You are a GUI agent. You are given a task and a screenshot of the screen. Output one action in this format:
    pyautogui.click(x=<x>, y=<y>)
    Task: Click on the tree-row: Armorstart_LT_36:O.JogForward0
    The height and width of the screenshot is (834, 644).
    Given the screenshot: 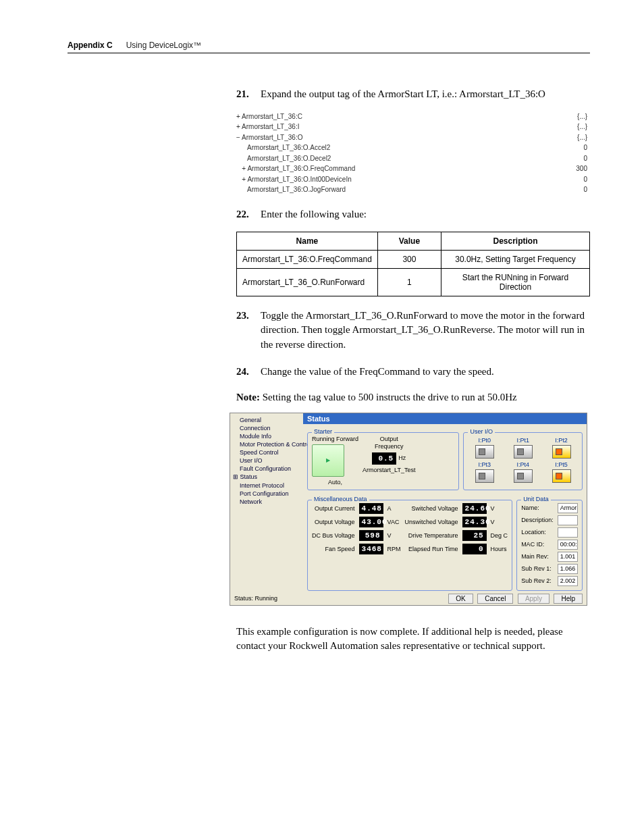 What is the action you would take?
    pyautogui.click(x=413, y=190)
    